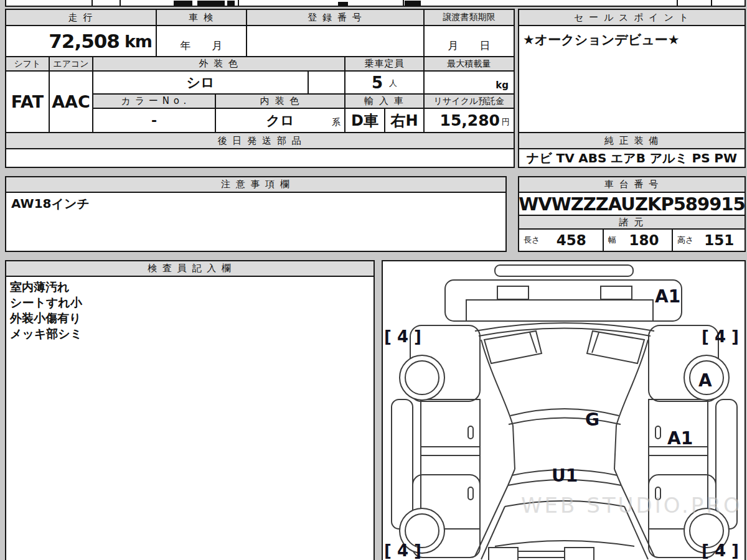  Describe the element at coordinates (632, 158) in the screenshot. I see `equipment-row: ナビ TV ABS エアB アルミ PS PW` at that location.